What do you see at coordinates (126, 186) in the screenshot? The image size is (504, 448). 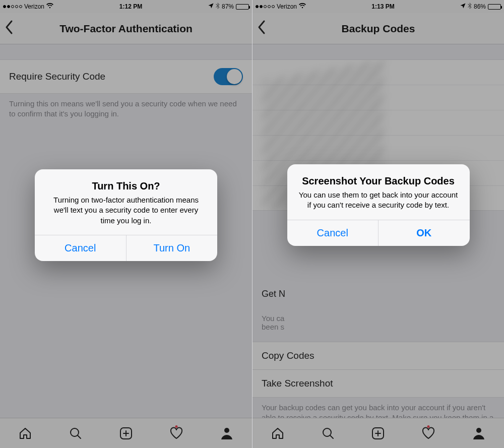 I see `alert-title: Turn This On?` at bounding box center [126, 186].